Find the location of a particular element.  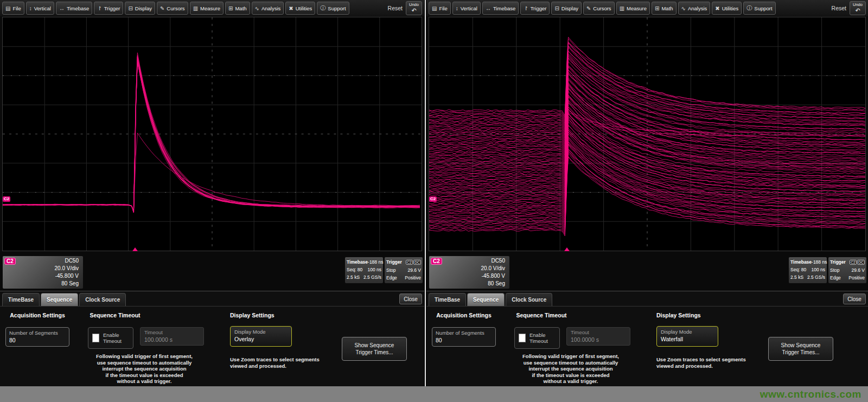

utilities-tools-icon: ✖ is located at coordinates (291, 9).